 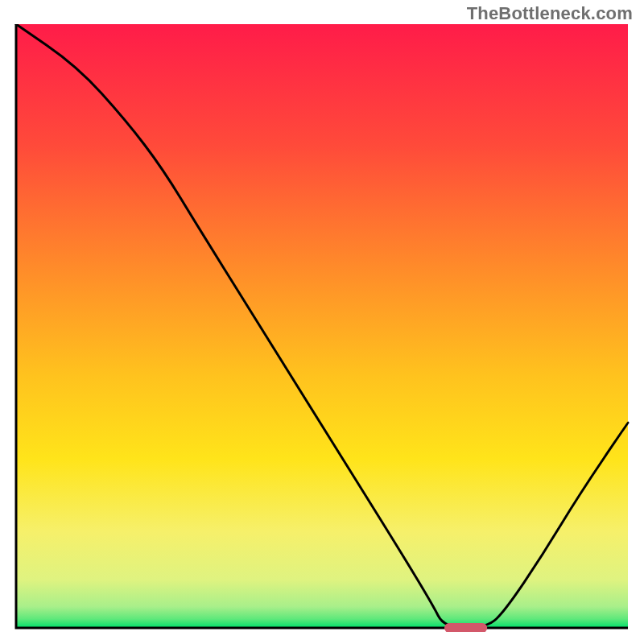 I want to click on optimum-marker, so click(x=465, y=628).